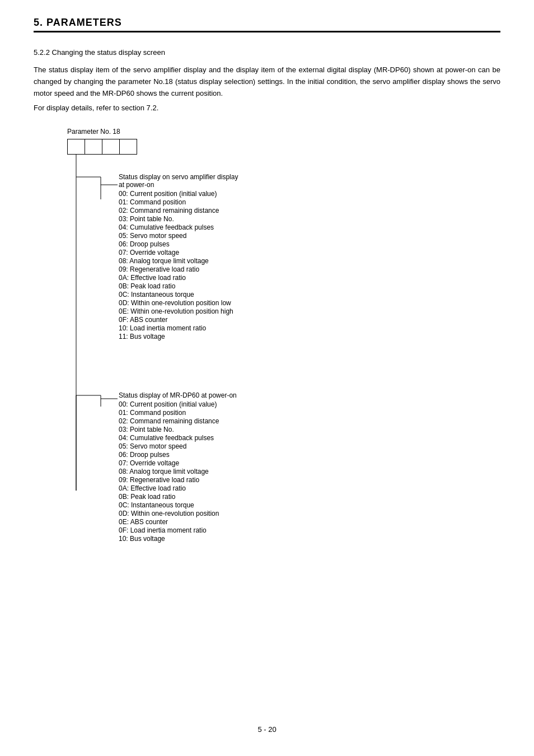  Describe the element at coordinates (143, 522) in the screenshot. I see `svg-text: 0E: ABS counter` at that location.